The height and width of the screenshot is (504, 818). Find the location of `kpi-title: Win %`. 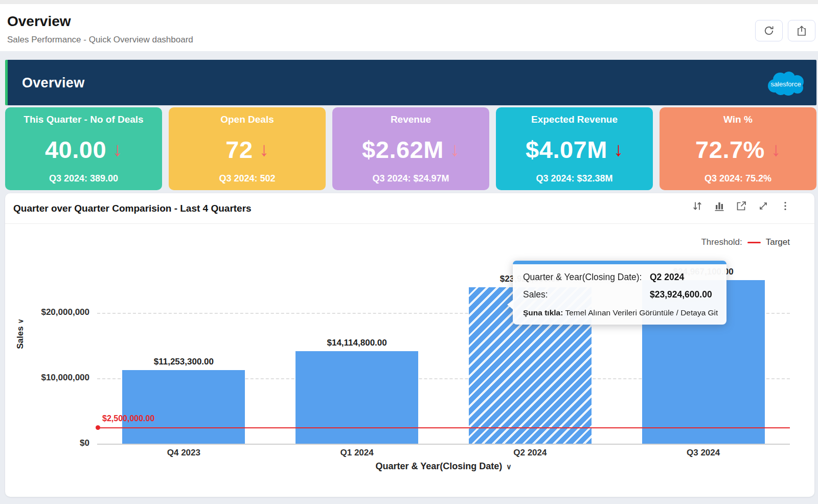

kpi-title: Win % is located at coordinates (738, 120).